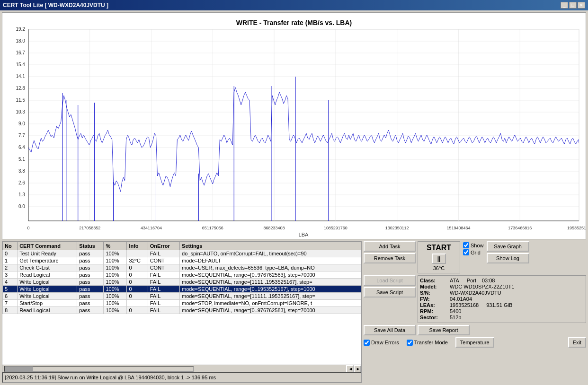 The width and height of the screenshot is (588, 385). Describe the element at coordinates (22, 124) in the screenshot. I see `svg-text: 9.0` at that location.